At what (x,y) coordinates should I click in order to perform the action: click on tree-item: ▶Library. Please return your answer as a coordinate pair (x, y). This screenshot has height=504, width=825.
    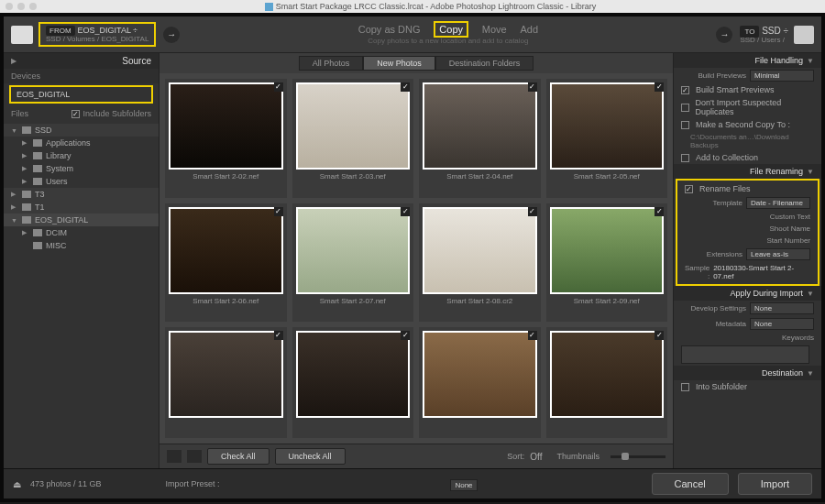
    Looking at the image, I should click on (81, 156).